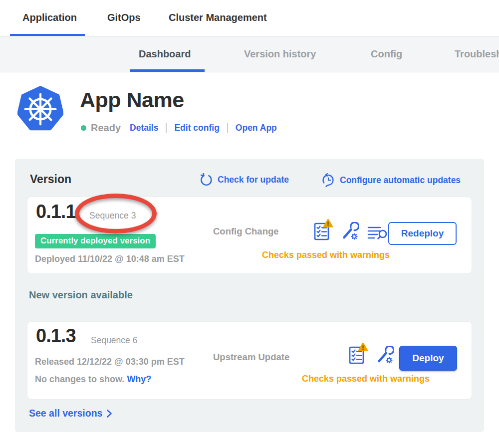  I want to click on top-nav: Application GitOps Cluster Management, so click(250, 18).